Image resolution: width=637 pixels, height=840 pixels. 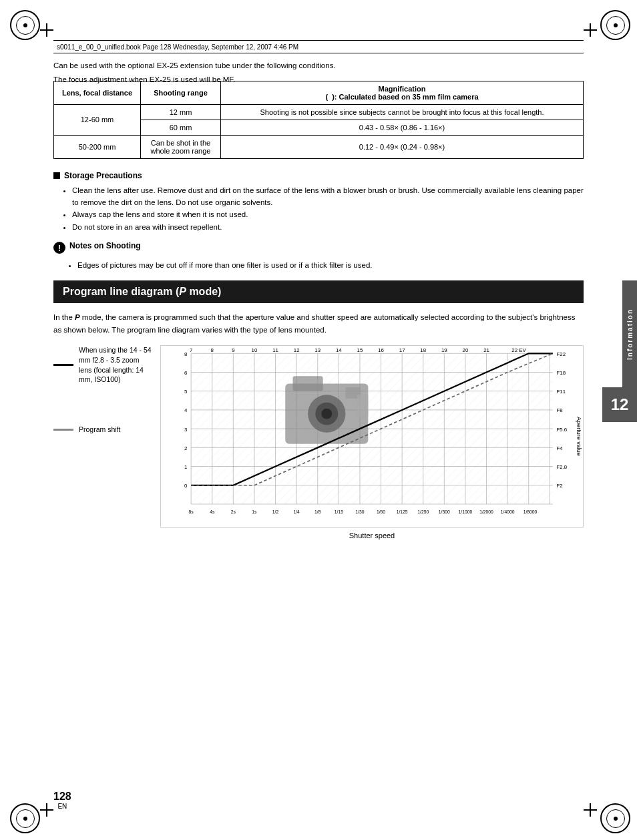 What do you see at coordinates (103, 365) in the screenshot?
I see `legend-item-1: When using the 14 - 54 mm f2.8 - 3.5 zoo…` at bounding box center [103, 365].